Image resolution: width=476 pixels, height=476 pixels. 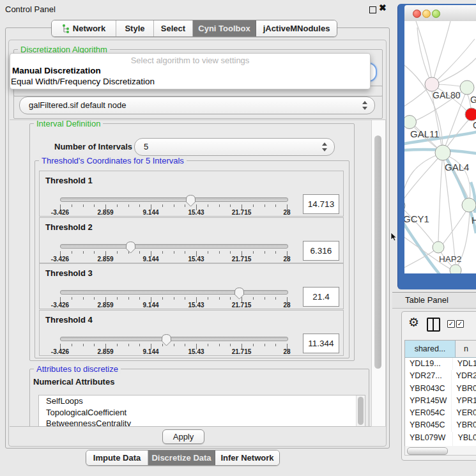 What do you see at coordinates (181, 457) in the screenshot?
I see `tab-discretize-data: Discretize Data` at bounding box center [181, 457].